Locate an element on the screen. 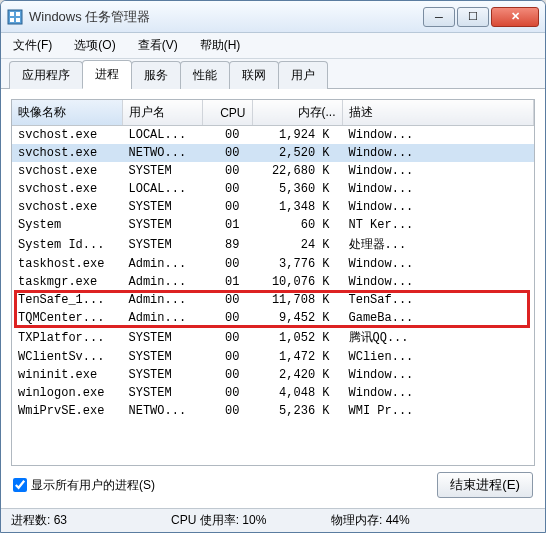  app-icon is located at coordinates (15, 17).